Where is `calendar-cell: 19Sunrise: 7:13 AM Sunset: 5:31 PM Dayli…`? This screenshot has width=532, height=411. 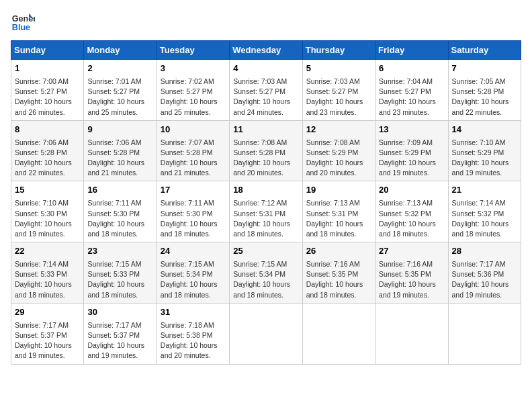
calendar-cell: 19Sunrise: 7:13 AM Sunset: 5:31 PM Dayli… is located at coordinates (339, 212).